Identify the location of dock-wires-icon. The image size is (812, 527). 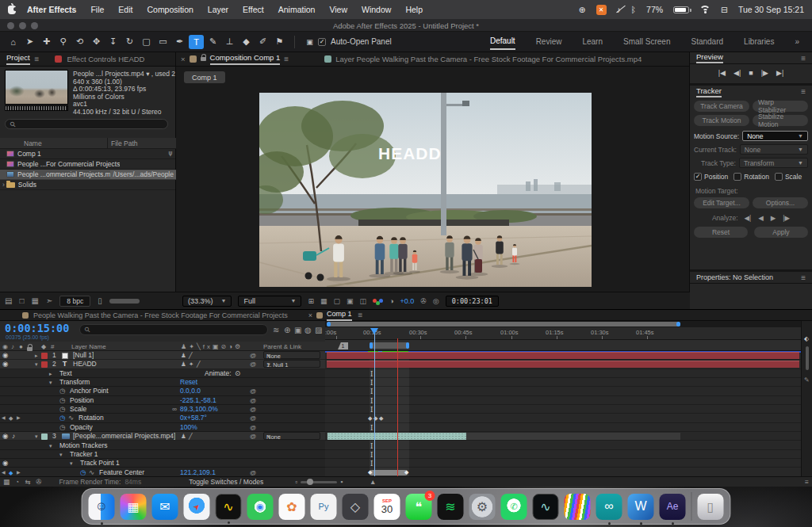
(577, 507).